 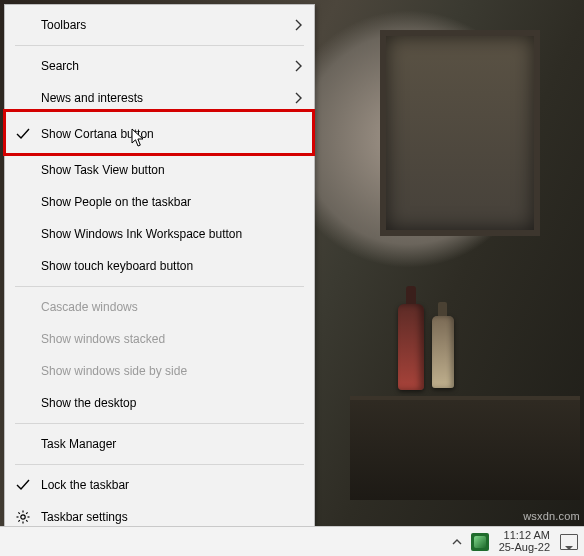 I want to click on menu-item-label: Show Cortana button, so click(x=98, y=134).